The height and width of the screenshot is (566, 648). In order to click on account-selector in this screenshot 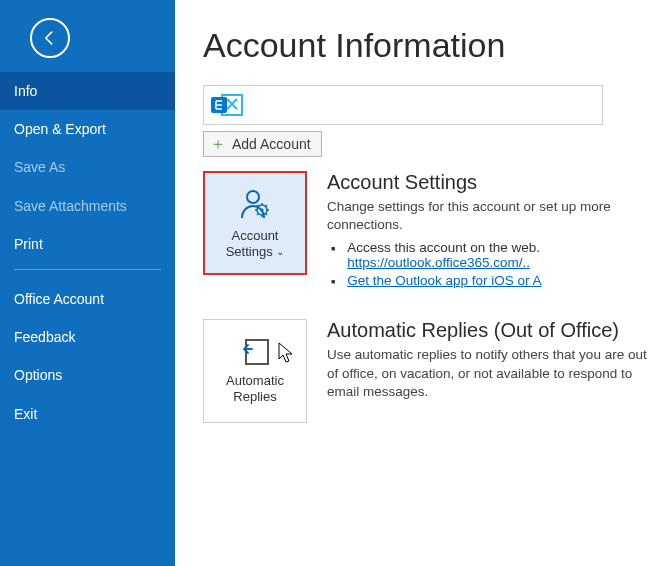, I will do `click(403, 105)`.